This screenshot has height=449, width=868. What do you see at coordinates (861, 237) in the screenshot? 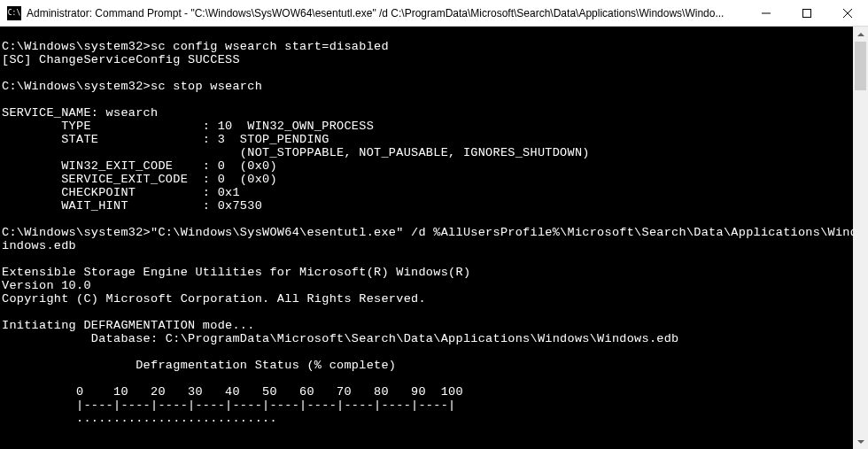
I see `vertical-scrollbar` at bounding box center [861, 237].